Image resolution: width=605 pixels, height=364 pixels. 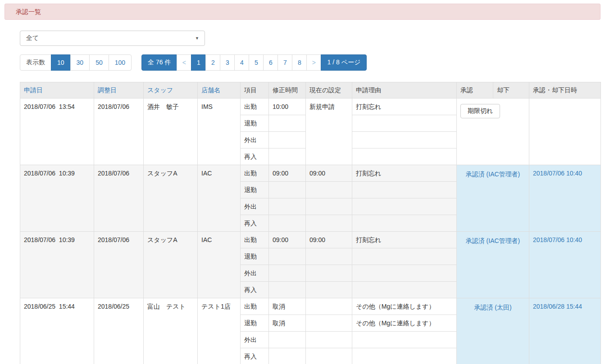 What do you see at coordinates (99, 63) in the screenshot?
I see `page-size-option-50: 50` at bounding box center [99, 63].